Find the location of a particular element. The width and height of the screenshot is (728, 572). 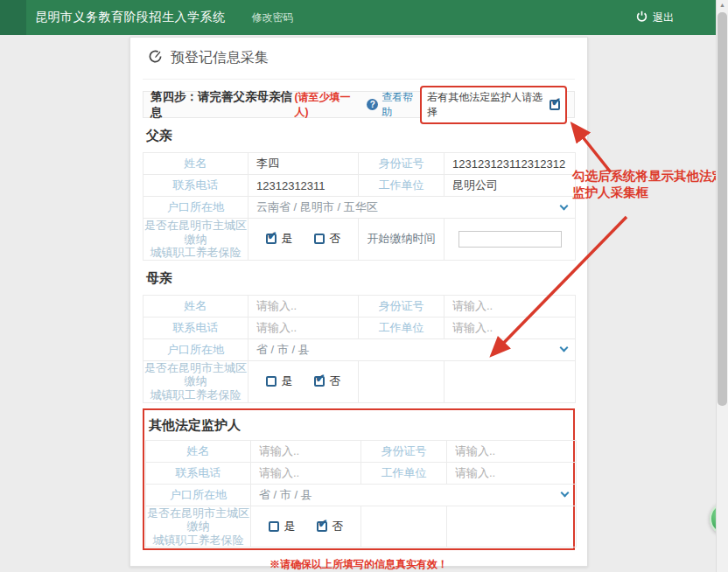

other-insurance-no: 否 is located at coordinates (331, 527).